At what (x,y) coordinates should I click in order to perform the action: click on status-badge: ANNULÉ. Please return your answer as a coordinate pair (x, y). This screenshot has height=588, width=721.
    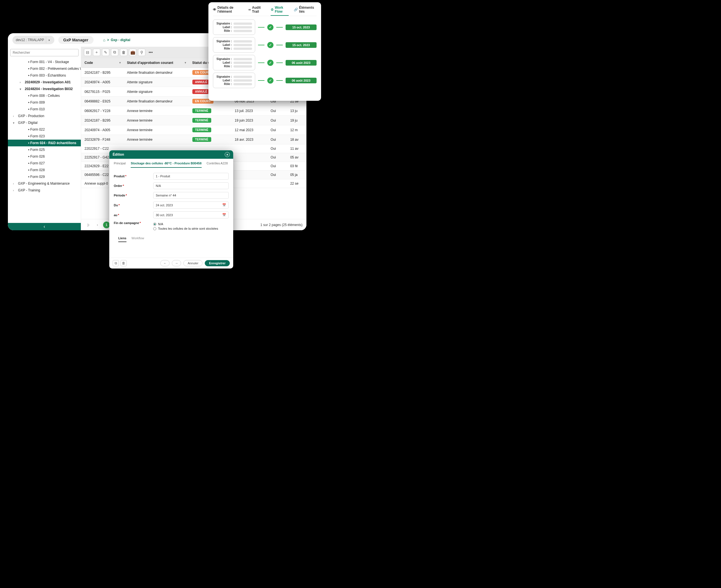
    Looking at the image, I should click on (201, 91).